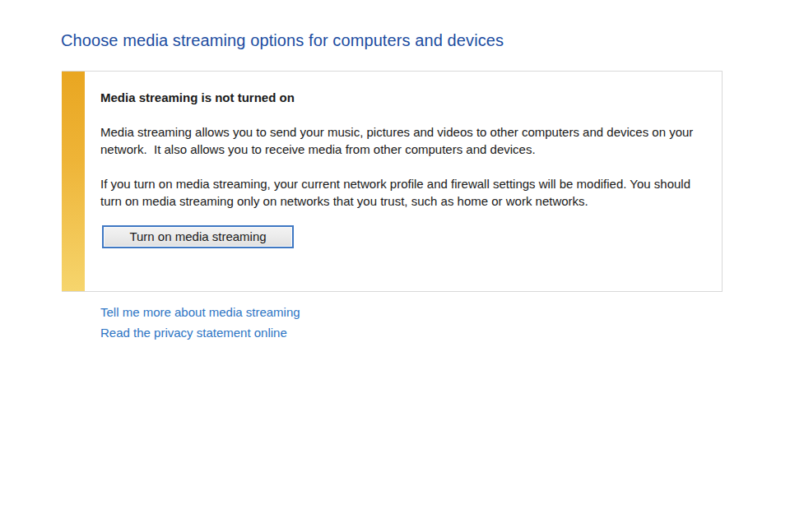  Describe the element at coordinates (403, 192) in the screenshot. I see `description-paragraph-2: If you turn on media streaming, your cur…` at that location.